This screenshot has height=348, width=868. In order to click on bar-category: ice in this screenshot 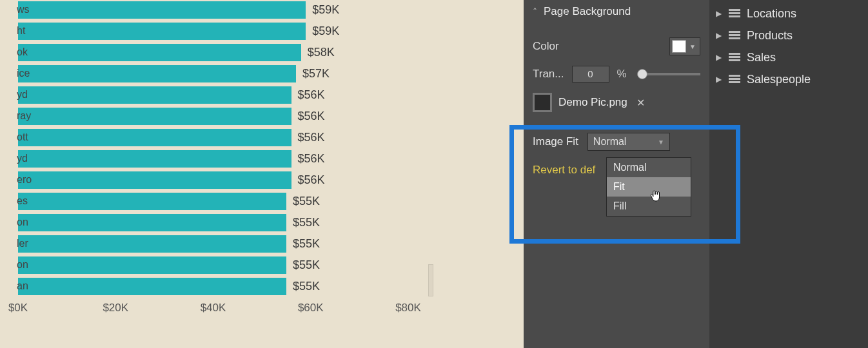, I will do `click(17, 73)`.